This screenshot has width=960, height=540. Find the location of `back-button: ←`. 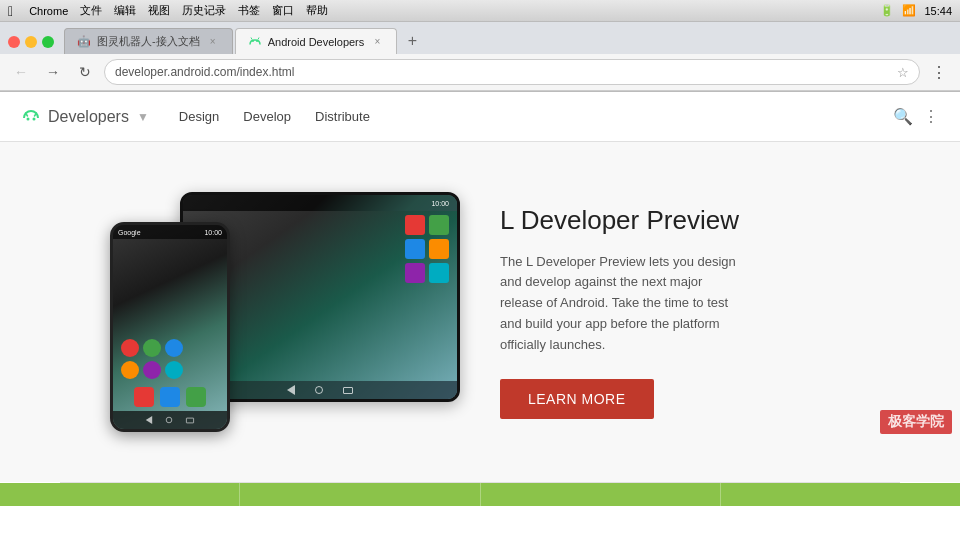

back-button: ← is located at coordinates (21, 72).